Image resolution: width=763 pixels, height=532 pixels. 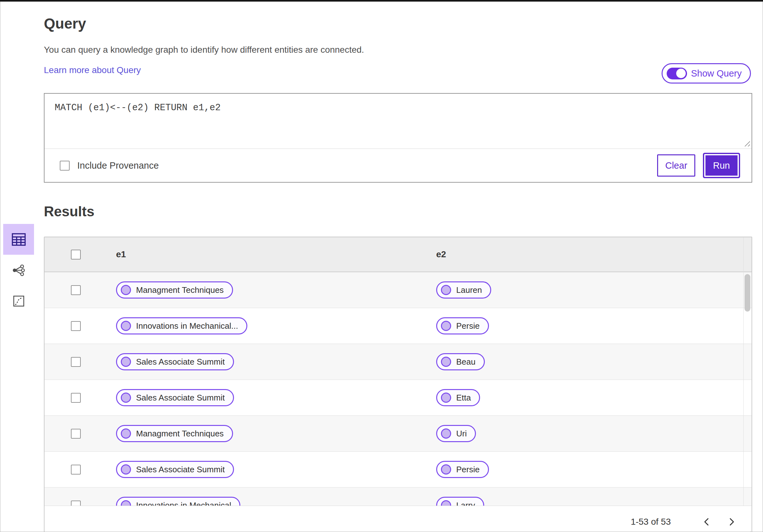 What do you see at coordinates (707, 522) in the screenshot?
I see `chevron-left-icon` at bounding box center [707, 522].